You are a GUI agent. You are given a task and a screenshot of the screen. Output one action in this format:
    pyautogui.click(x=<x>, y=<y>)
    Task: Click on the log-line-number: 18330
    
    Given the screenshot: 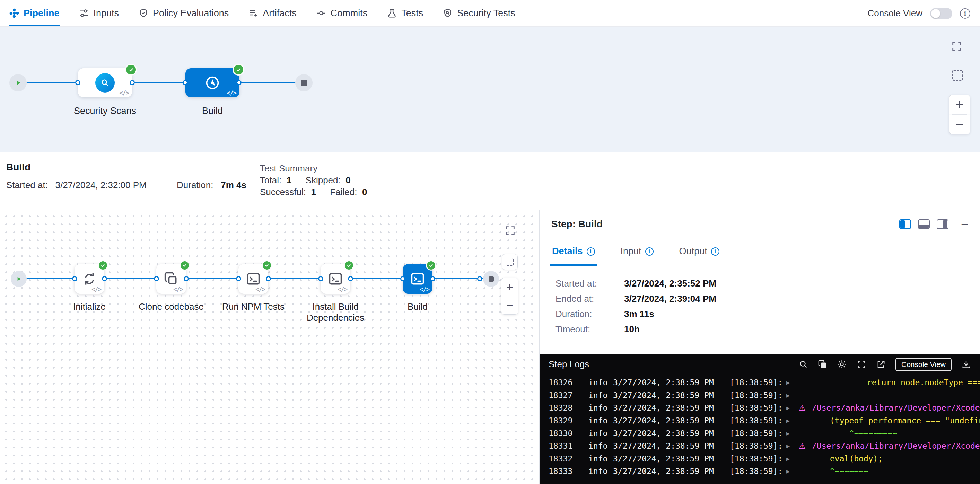 What is the action you would take?
    pyautogui.click(x=561, y=433)
    